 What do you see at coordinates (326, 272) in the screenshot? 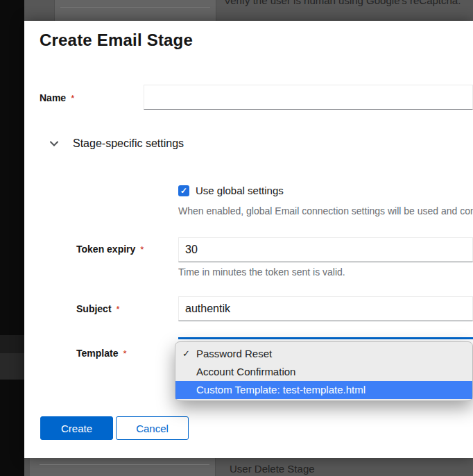
I see `token-expiry-help: Time in minutes the token sent is valid.` at bounding box center [326, 272].